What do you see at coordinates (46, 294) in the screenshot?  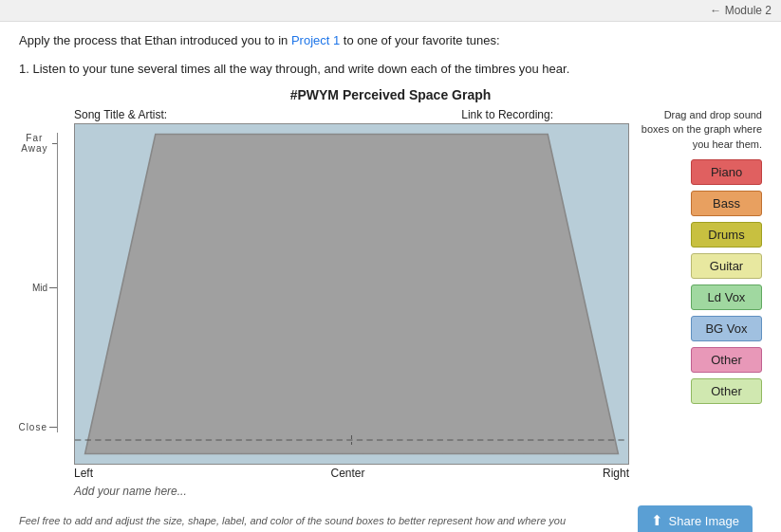 I see `y-axis: Far Away Mid Close` at bounding box center [46, 294].